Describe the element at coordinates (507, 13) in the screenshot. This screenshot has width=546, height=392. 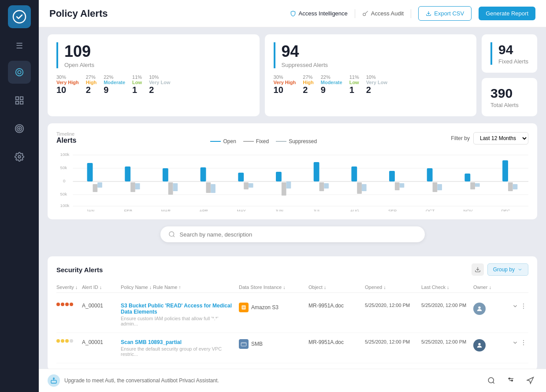
I see `generate-report-button: Generate Report` at that location.